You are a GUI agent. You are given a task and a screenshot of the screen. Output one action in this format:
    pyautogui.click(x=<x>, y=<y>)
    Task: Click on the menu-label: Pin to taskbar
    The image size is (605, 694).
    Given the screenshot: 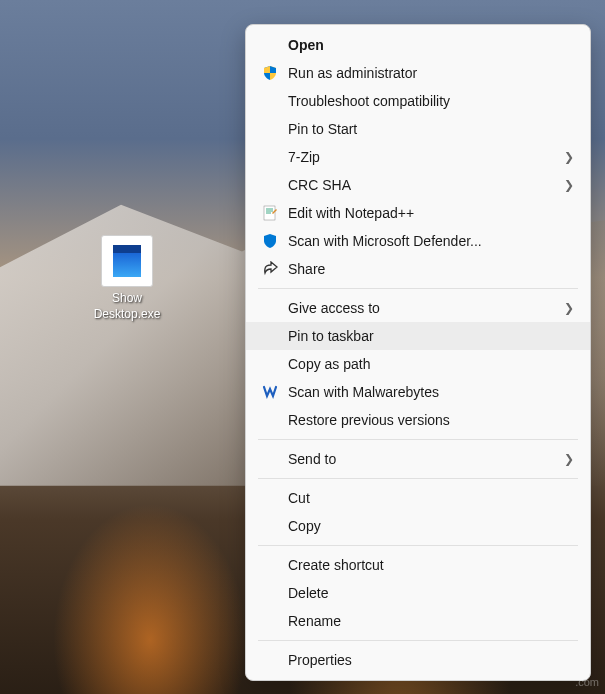 What is the action you would take?
    pyautogui.click(x=431, y=336)
    